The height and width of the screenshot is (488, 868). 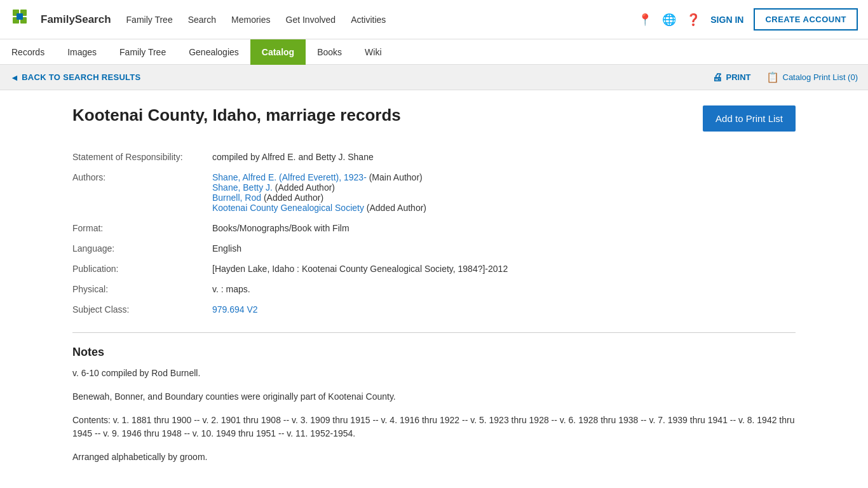 What do you see at coordinates (396, 177) in the screenshot?
I see `author-role-1: (Main Author)` at bounding box center [396, 177].